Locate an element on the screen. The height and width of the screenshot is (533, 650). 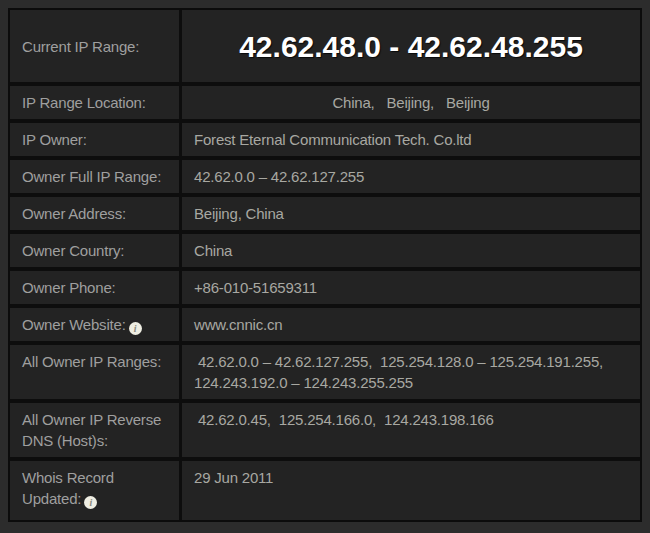
table-row-ip-owner: IP Owner: Forest Eternal Communication T… is located at coordinates (325, 142).